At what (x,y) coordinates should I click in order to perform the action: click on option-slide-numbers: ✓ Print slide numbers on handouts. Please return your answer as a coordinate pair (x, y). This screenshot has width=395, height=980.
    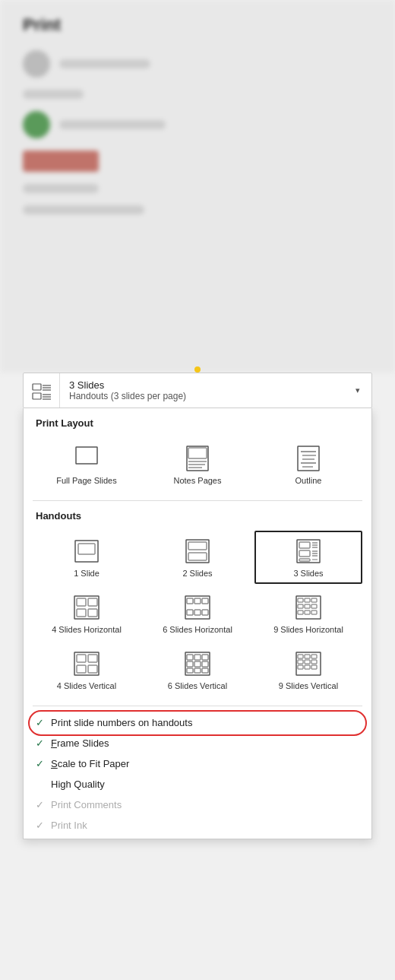
    Looking at the image, I should click on (198, 722).